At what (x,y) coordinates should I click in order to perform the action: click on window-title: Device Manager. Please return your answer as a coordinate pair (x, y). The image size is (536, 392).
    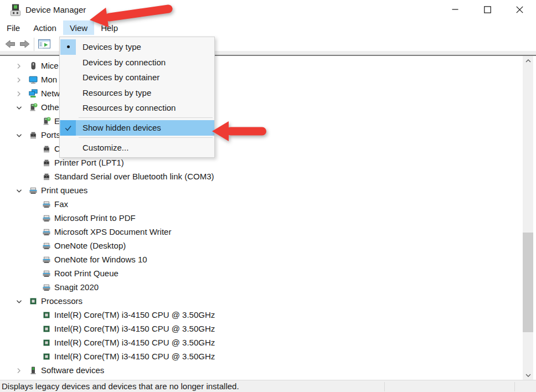
    Looking at the image, I should click on (55, 10).